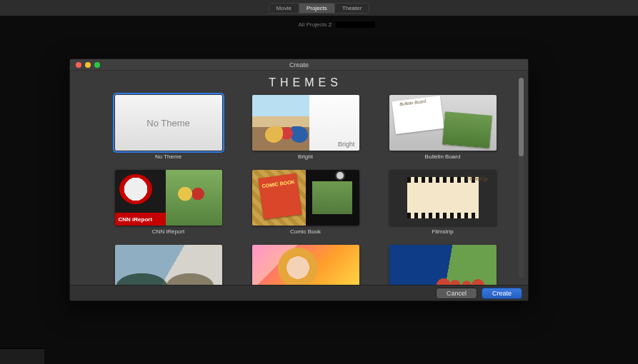  What do you see at coordinates (306, 231) in the screenshot?
I see `theme-label: Comic Book` at bounding box center [306, 231].